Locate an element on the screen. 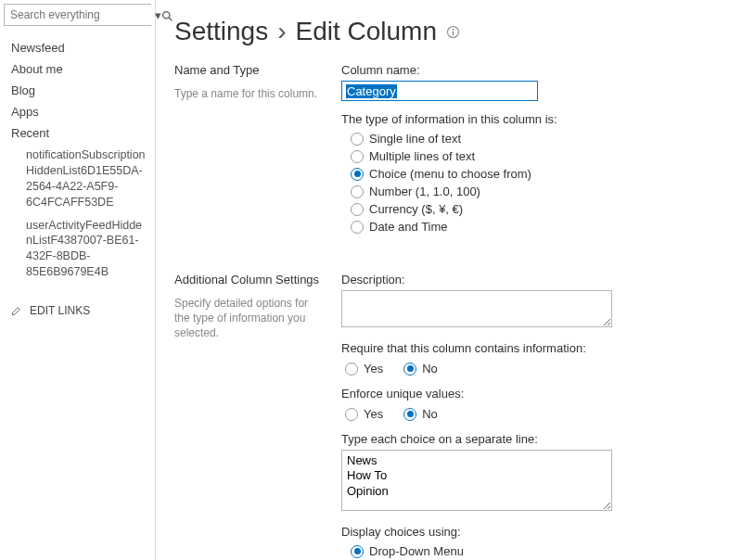 The image size is (742, 560). radio-label: Single line of text is located at coordinates (416, 139).